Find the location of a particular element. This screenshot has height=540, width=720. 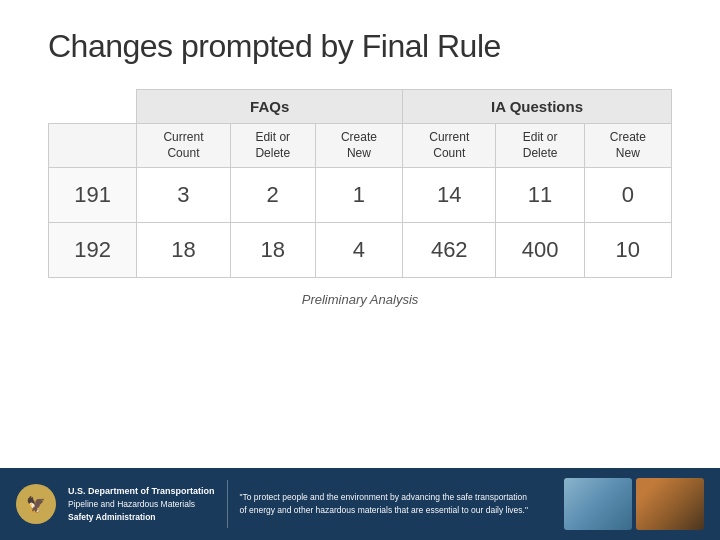

quote-line1: "To protect people and the environment b… is located at coordinates (396, 498).